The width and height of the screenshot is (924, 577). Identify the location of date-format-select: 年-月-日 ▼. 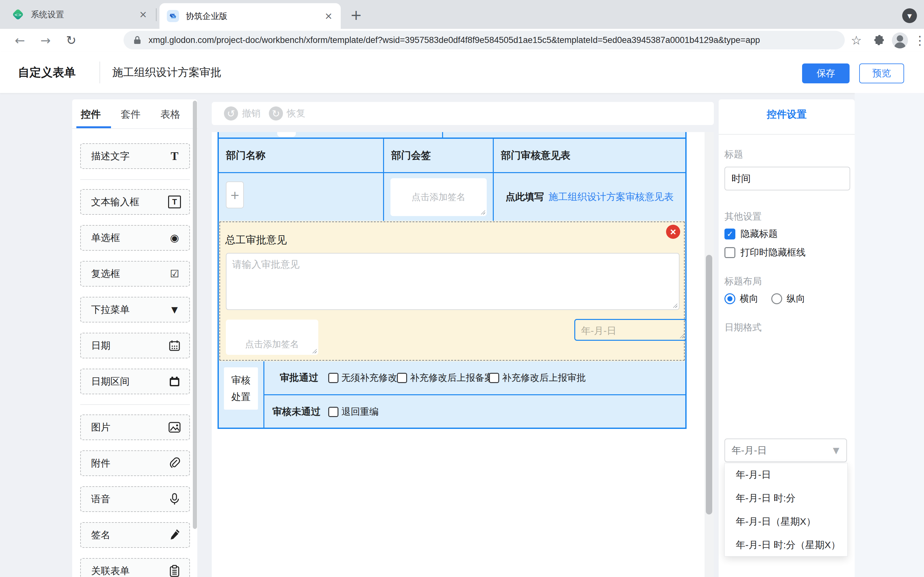
(786, 450).